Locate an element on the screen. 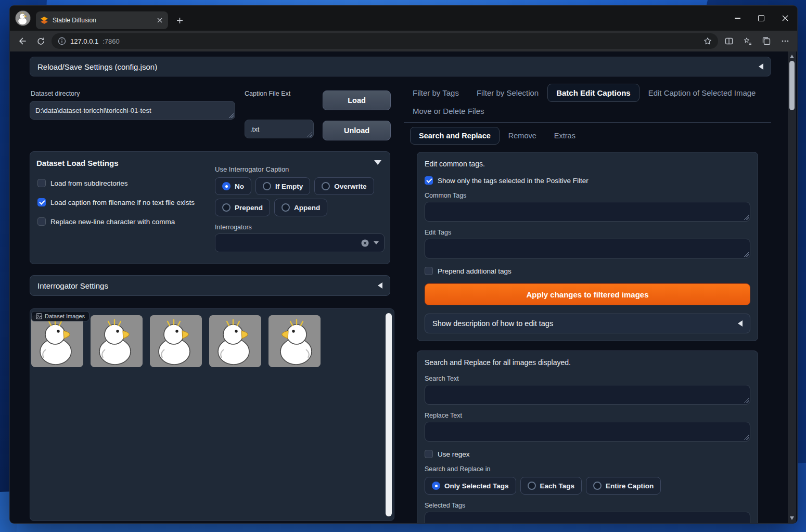  interrogators-dropdown is located at coordinates (300, 243).